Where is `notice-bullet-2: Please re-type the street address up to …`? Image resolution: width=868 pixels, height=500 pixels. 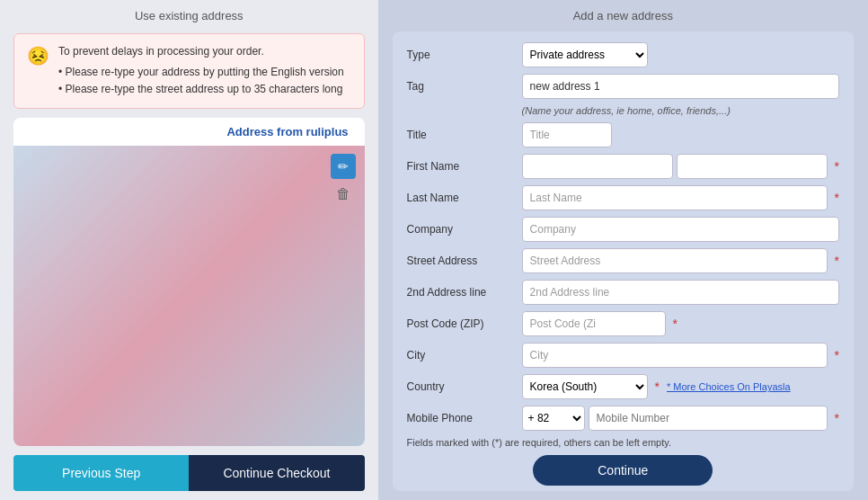
notice-bullet-2: Please re-type the street address up to … is located at coordinates (201, 90).